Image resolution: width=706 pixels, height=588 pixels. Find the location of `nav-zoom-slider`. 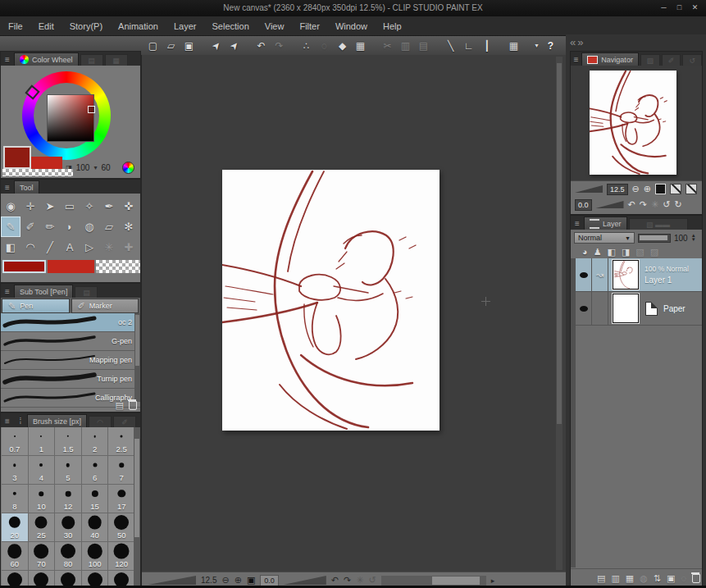

nav-zoom-slider is located at coordinates (589, 189).